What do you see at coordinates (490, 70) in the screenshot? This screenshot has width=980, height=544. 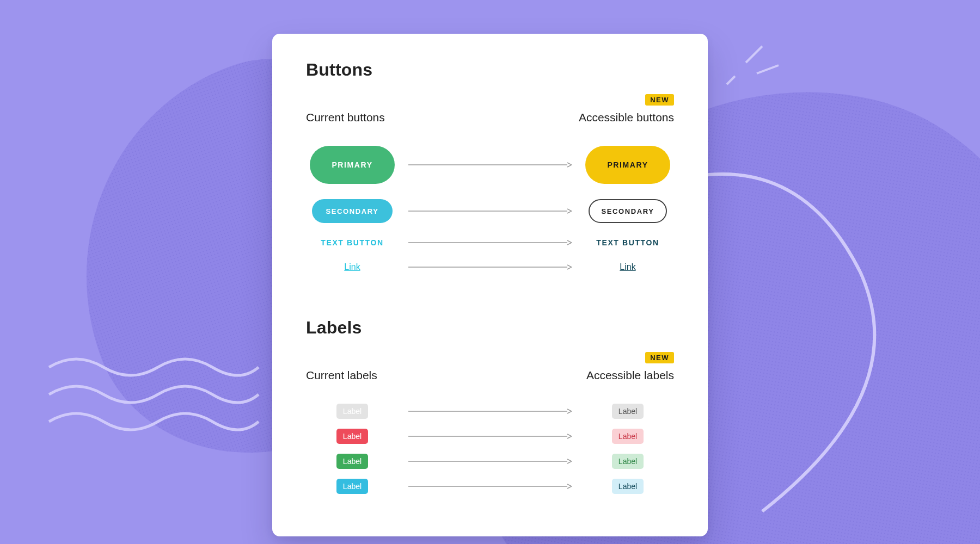 I see `buttons-heading: Buttons` at bounding box center [490, 70].